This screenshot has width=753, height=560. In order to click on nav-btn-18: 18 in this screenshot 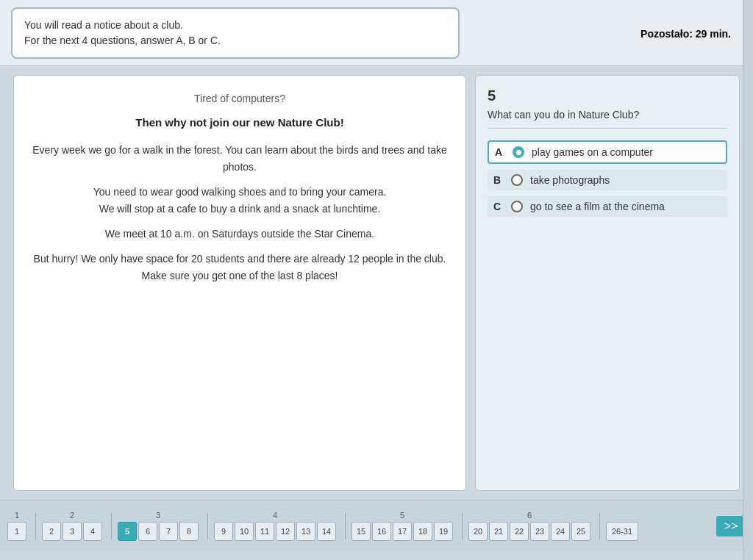, I will do `click(423, 531)`.